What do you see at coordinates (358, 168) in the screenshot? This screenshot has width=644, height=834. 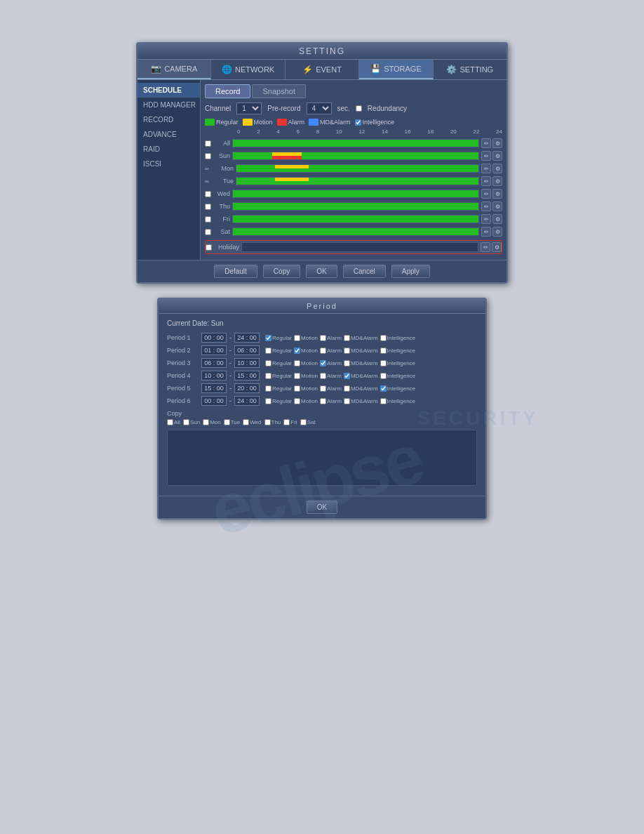 I see `bar-mon` at bounding box center [358, 168].